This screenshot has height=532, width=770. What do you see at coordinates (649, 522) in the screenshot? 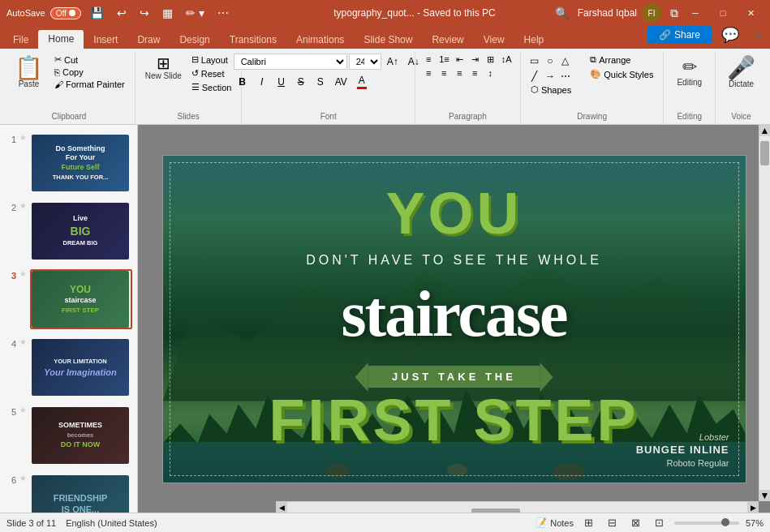
I see `statusbar-right: 📝 Notes ⊞ ⊟ ⊠ ⊡ 57%` at bounding box center [649, 522].